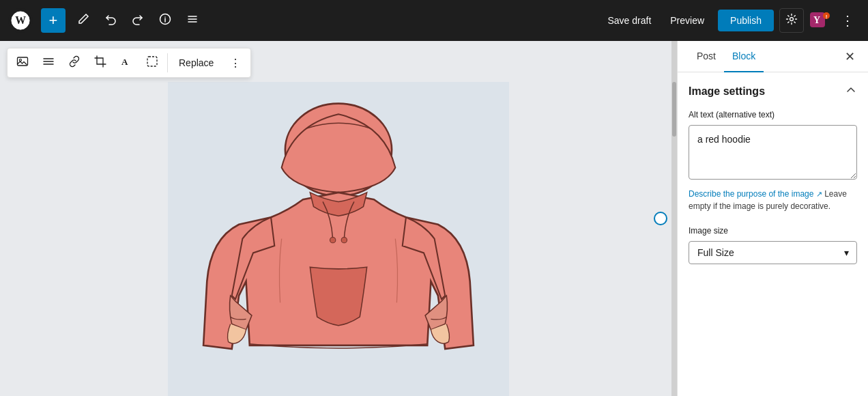 The image size is (868, 396). What do you see at coordinates (792, 20) in the screenshot?
I see `gear-icon` at bounding box center [792, 20].